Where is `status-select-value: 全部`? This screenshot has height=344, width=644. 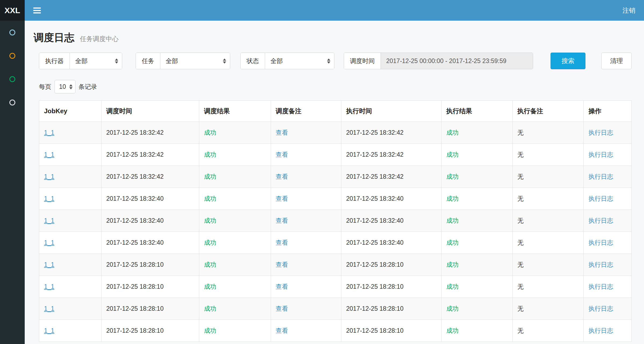 status-select-value: 全部 is located at coordinates (277, 61).